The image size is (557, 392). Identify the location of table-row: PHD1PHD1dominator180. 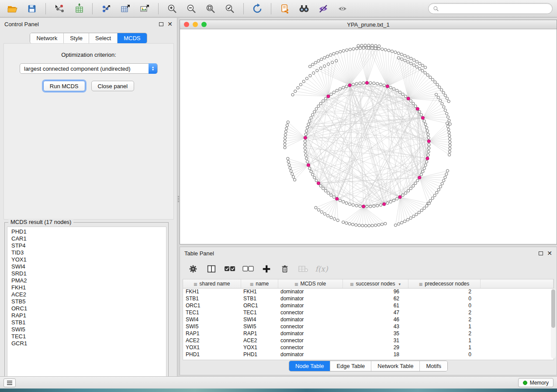
(368, 354).